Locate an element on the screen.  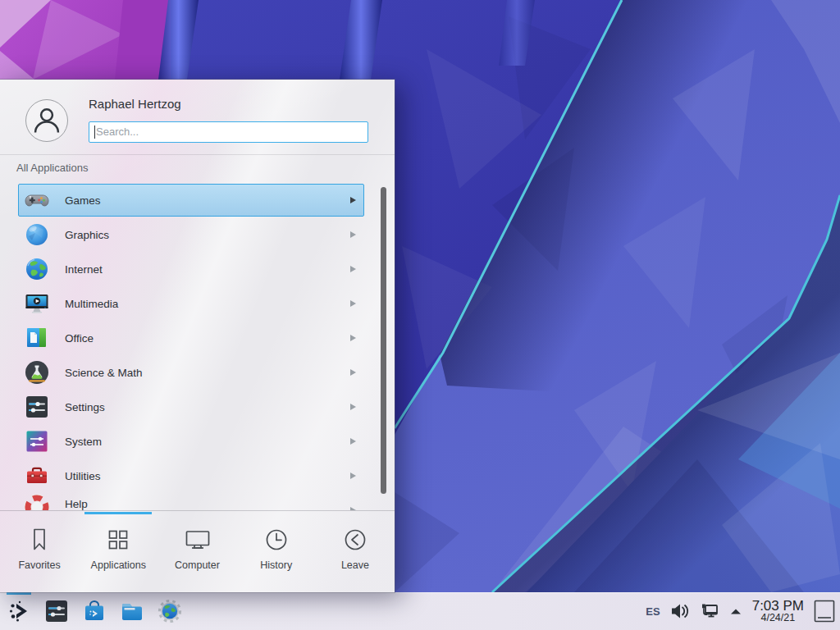
sphere-icon is located at coordinates (37, 235).